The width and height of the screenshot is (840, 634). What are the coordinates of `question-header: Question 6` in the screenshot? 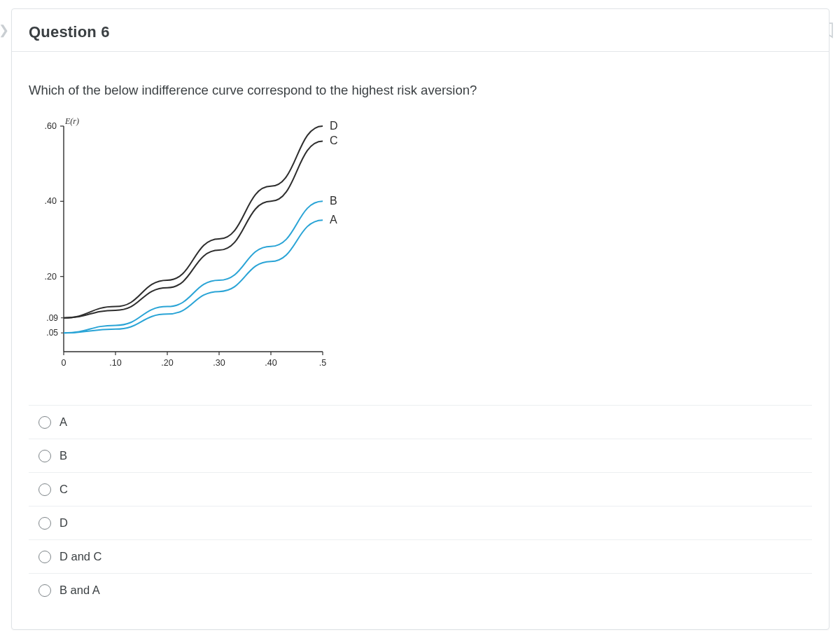 It's located at (420, 31).